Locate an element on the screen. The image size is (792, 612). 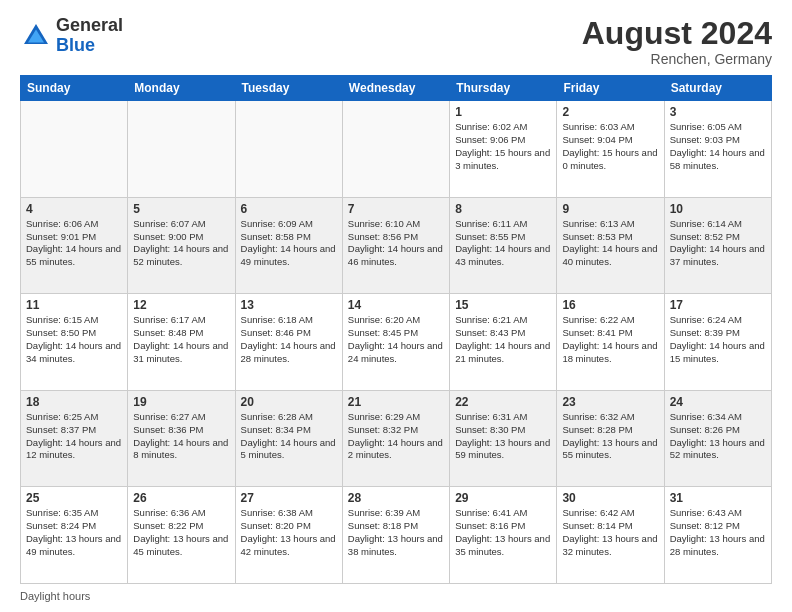
day-number: 3 is located at coordinates (718, 112).